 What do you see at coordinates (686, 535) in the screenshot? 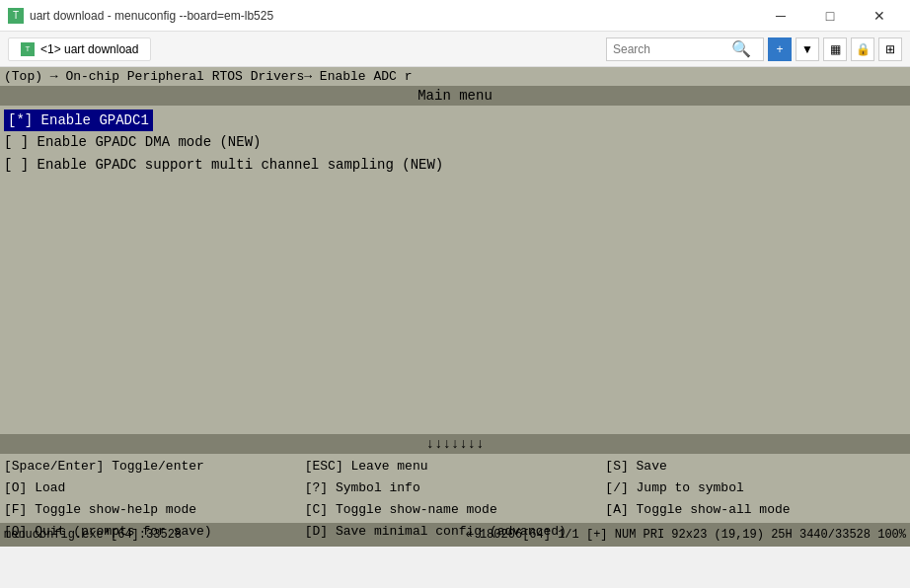
I see `statusbar-center: « 180206[64] 1/1 [+] NUM PRI 92x23 (19,1…` at bounding box center [686, 535].